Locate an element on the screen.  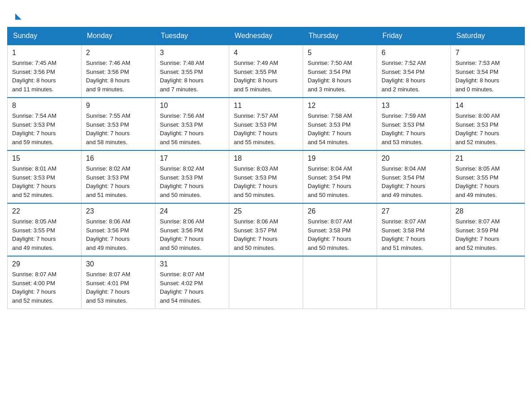
calendar-cell: 12Sunrise: 7:58 AMSunset: 3:53 PMDayligh… is located at coordinates (340, 124).